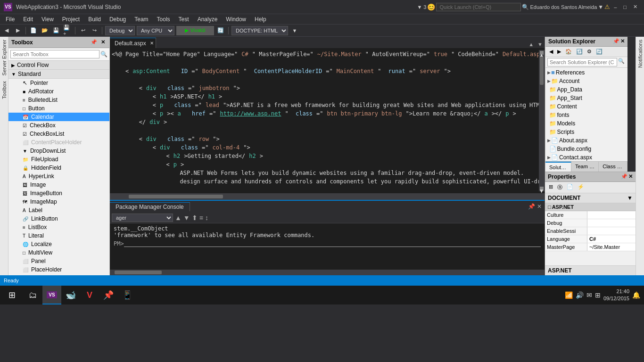 This screenshot has height=362, width=644. What do you see at coordinates (59, 227) in the screenshot?
I see `tool-listbox: ≡ ListBox` at bounding box center [59, 227].